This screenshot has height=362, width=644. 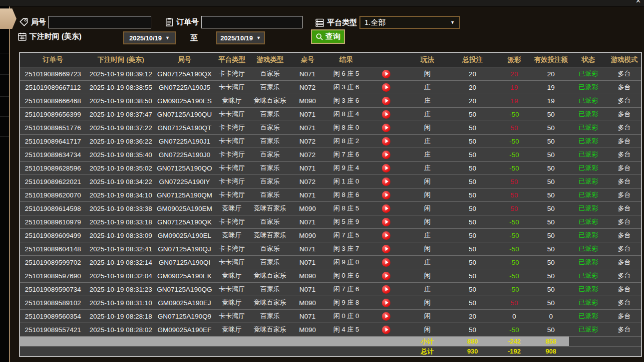 What do you see at coordinates (146, 38) in the screenshot?
I see `date-from-value: 2025/10/19` at bounding box center [146, 38].